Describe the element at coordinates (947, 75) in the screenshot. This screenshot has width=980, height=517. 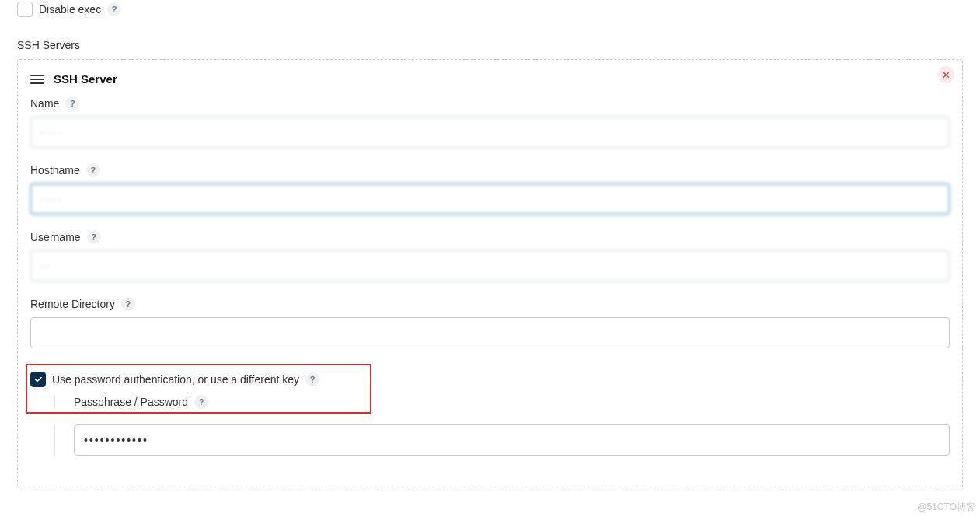
I see `close-icon: ✕` at that location.